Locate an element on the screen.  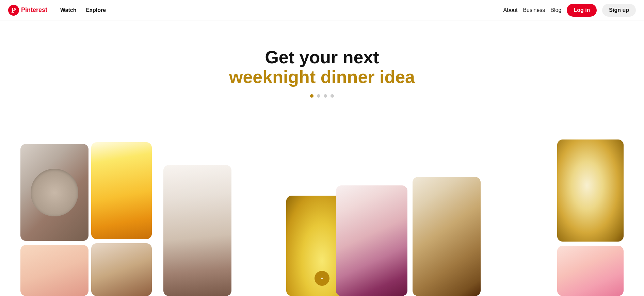
hero-text: Get your next weeknight dinner idea is located at coordinates (322, 67).